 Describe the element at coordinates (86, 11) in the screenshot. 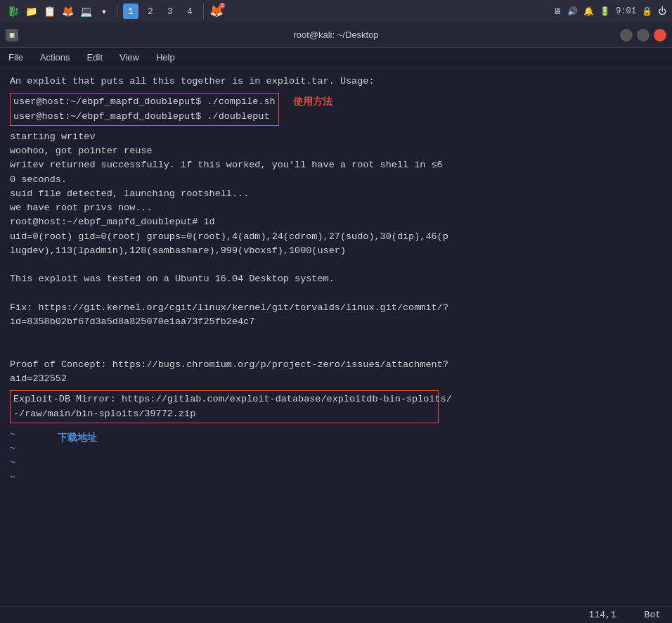

I see `terminal-taskbar-icon: 💻` at that location.